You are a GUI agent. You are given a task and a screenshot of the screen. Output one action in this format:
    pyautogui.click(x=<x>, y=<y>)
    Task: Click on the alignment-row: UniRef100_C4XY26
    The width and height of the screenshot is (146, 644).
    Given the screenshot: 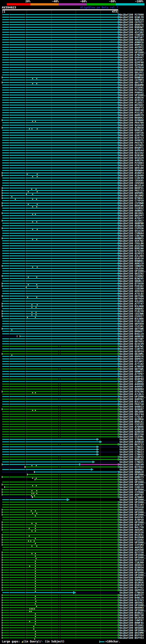 What is the action you would take?
    pyautogui.click(x=73, y=133)
    